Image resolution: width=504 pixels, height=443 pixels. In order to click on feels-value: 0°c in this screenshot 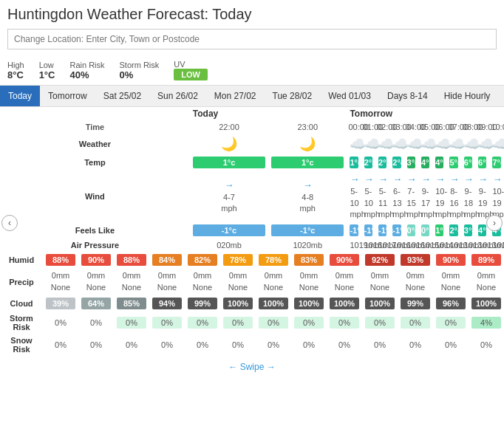, I will do `click(411, 230)`.